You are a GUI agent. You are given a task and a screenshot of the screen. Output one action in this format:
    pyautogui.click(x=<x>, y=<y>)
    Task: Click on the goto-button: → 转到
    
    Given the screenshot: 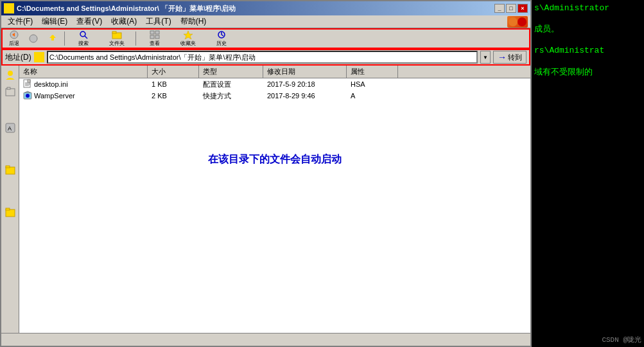 What is the action you would take?
    pyautogui.click(x=510, y=57)
    